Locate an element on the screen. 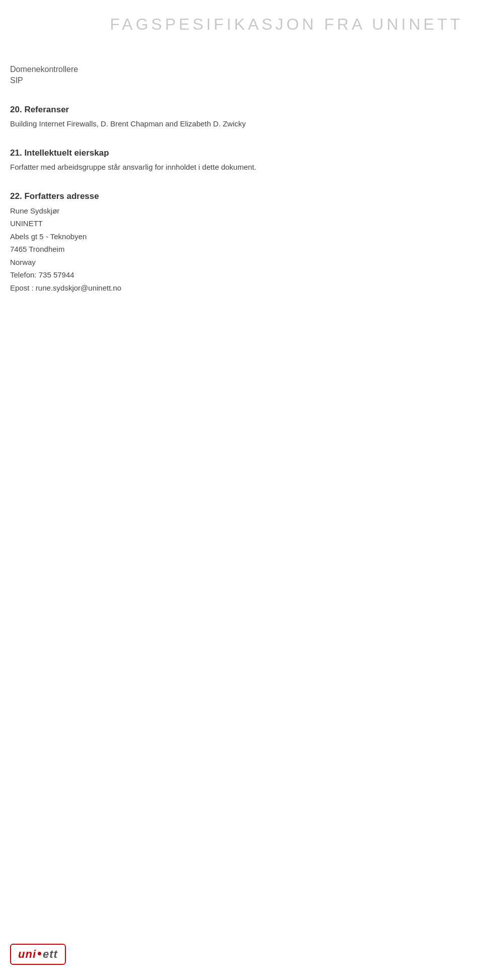 The height and width of the screenshot is (980, 483). subtitle-block: Domenekontrollere SIP is located at coordinates (236, 76).